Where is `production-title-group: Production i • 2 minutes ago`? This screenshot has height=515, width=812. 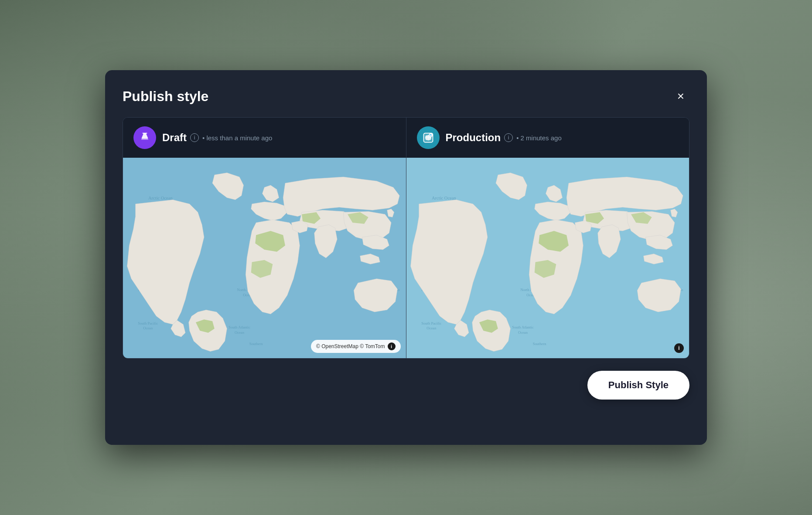 production-title-group: Production i • 2 minutes ago is located at coordinates (504, 138).